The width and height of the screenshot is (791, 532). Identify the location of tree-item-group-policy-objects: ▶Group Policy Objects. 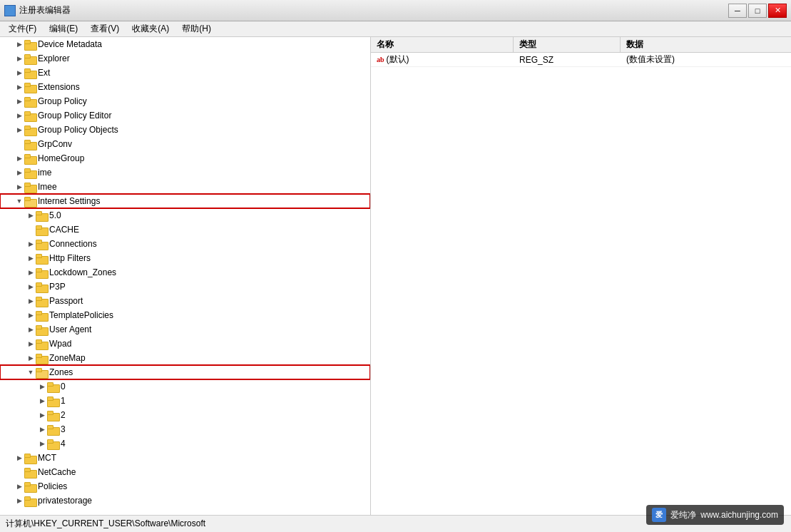
(185, 130).